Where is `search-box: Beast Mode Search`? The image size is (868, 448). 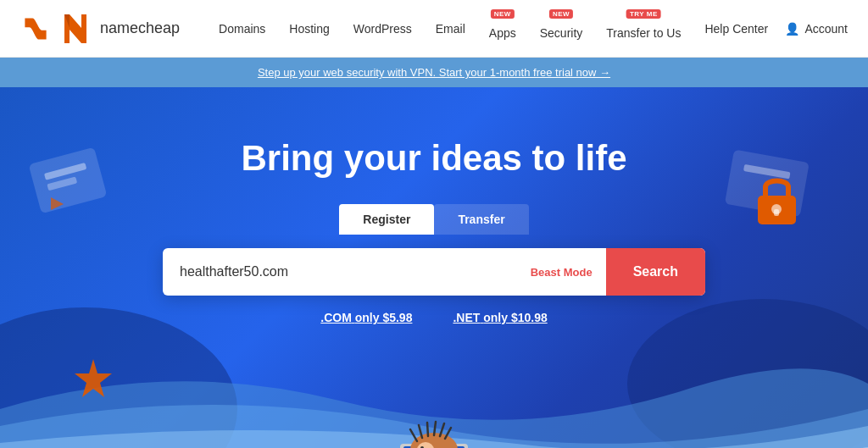
search-box: Beast Mode Search is located at coordinates (434, 272).